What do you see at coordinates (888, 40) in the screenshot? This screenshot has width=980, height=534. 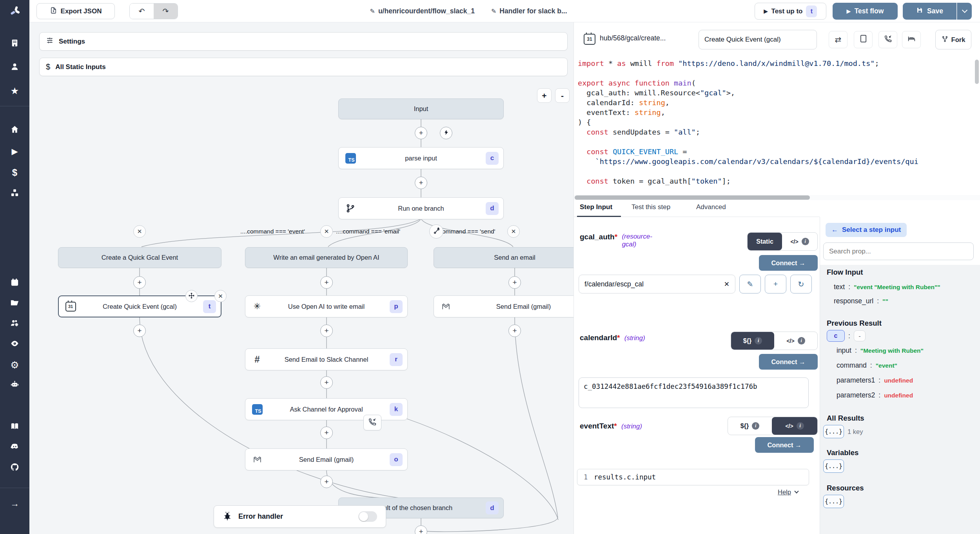 I see `suspend-icon-button` at bounding box center [888, 40].